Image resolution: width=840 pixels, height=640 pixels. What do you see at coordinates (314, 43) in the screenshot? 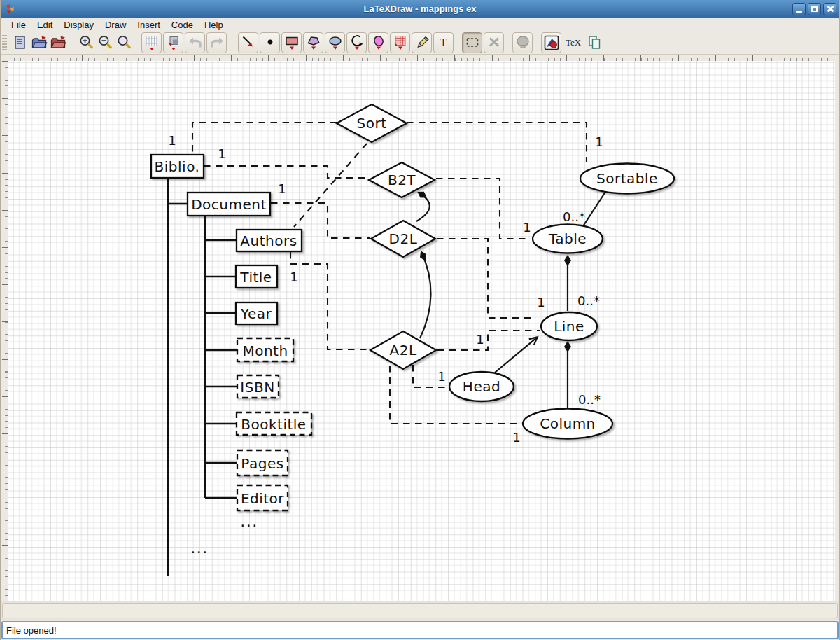
I see `polygon-icon` at bounding box center [314, 43].